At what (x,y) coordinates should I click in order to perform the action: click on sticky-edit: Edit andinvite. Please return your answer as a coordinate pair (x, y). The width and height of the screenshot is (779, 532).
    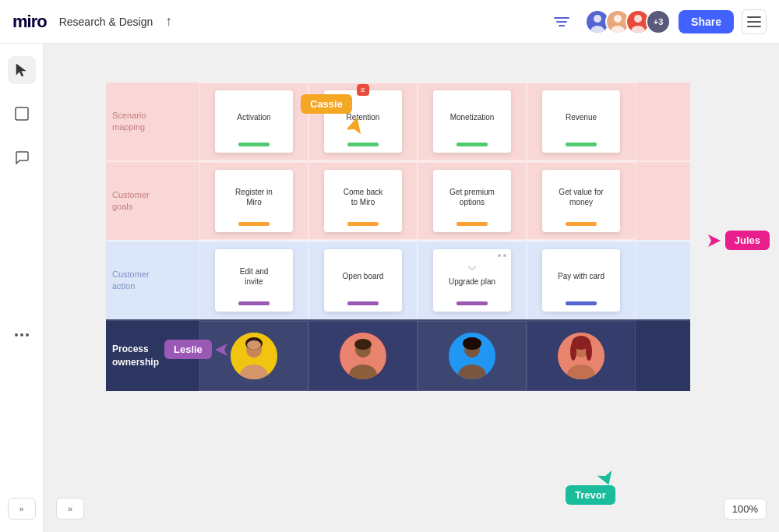
    Looking at the image, I should click on (254, 280).